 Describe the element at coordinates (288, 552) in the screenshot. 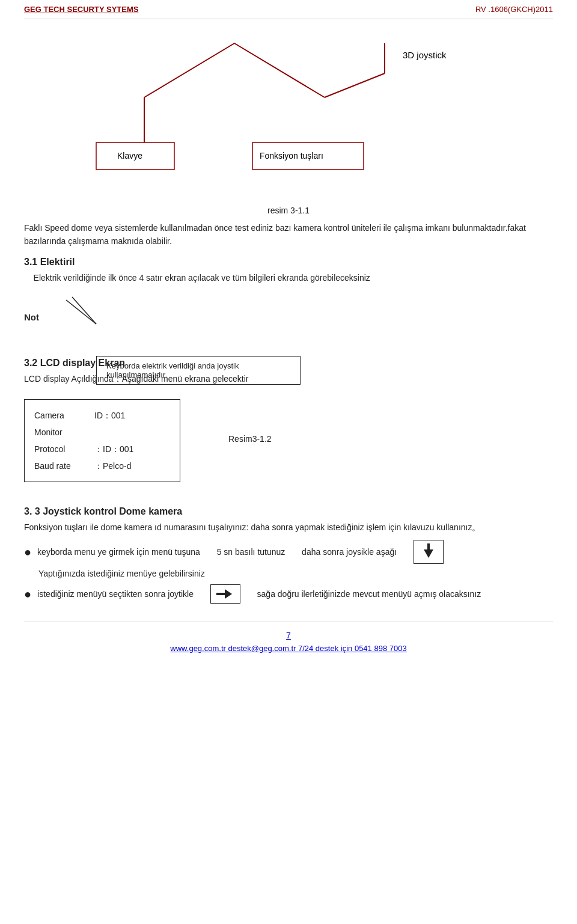

I see `bullet-item-1: ● keyborda menu ye girmek için menü tuşu…` at that location.